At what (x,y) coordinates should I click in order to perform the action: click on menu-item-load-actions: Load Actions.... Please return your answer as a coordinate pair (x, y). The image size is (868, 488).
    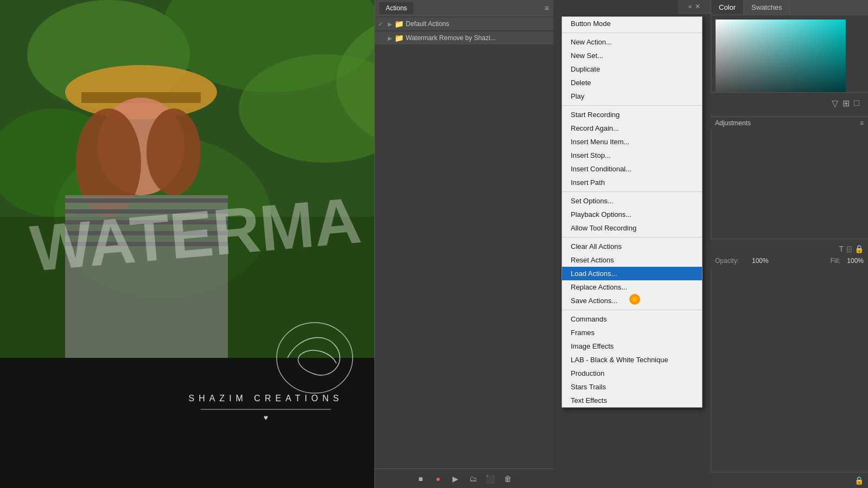
    Looking at the image, I should click on (632, 273).